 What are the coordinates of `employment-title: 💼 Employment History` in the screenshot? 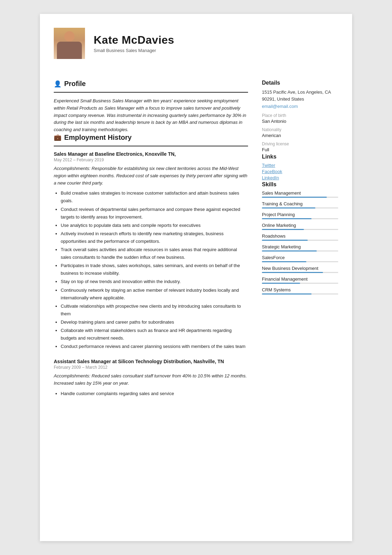 It's located at (151, 137).